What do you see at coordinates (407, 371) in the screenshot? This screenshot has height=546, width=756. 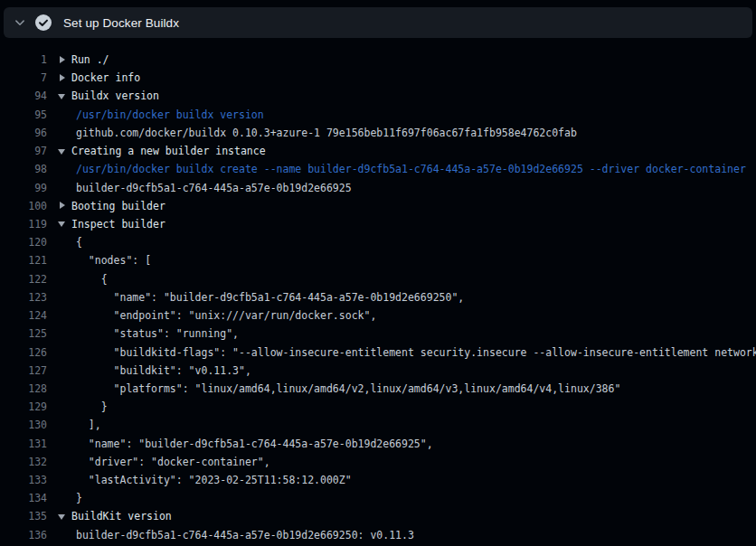 I see `log-line-body: "buildkit": "v0.11.3",` at bounding box center [407, 371].